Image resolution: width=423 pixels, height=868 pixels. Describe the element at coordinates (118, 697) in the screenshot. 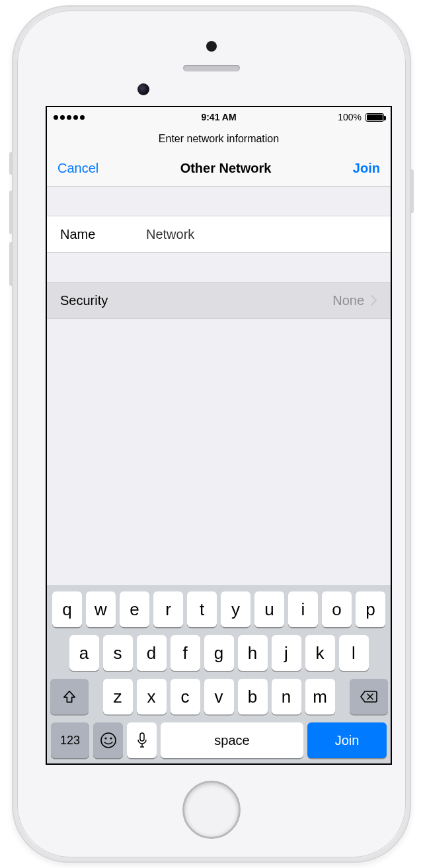

I see `key-z: z` at that location.